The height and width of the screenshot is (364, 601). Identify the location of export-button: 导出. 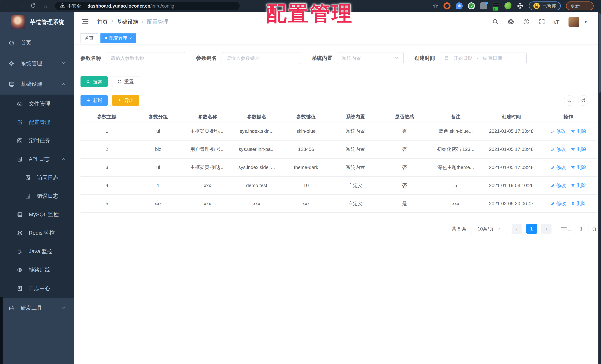
(126, 101).